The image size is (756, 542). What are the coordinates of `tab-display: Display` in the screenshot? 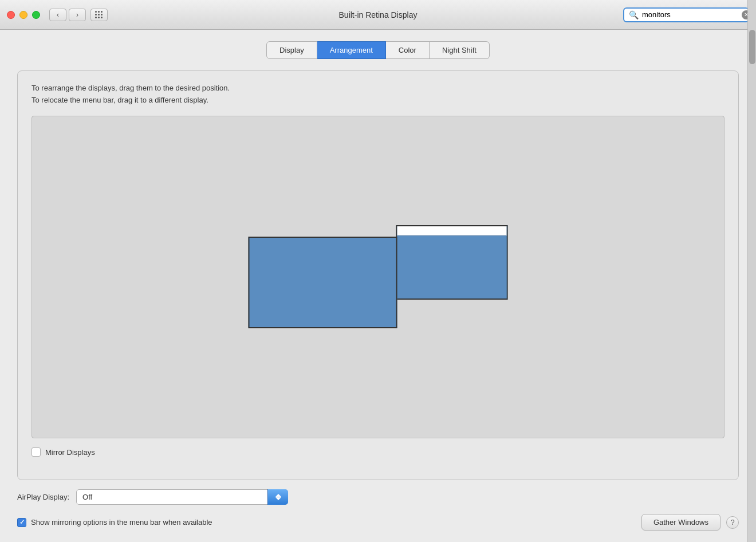 It's located at (292, 50).